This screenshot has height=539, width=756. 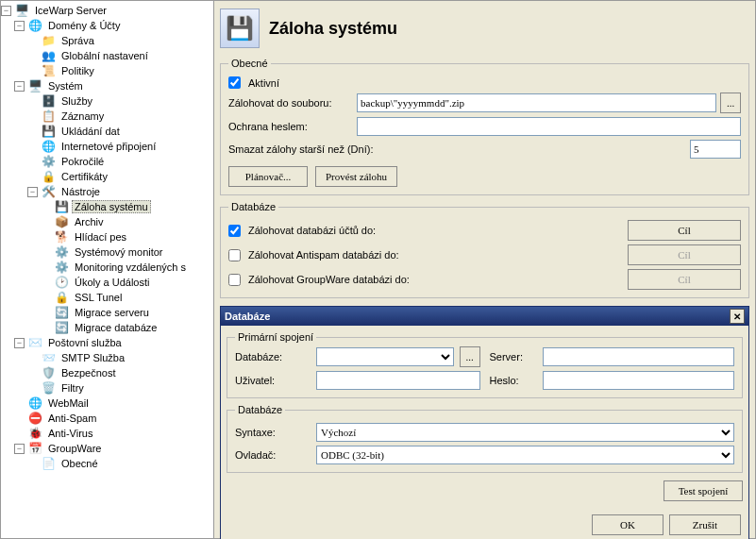 What do you see at coordinates (703, 491) in the screenshot?
I see `test-connection-button: Test spojení` at bounding box center [703, 491].